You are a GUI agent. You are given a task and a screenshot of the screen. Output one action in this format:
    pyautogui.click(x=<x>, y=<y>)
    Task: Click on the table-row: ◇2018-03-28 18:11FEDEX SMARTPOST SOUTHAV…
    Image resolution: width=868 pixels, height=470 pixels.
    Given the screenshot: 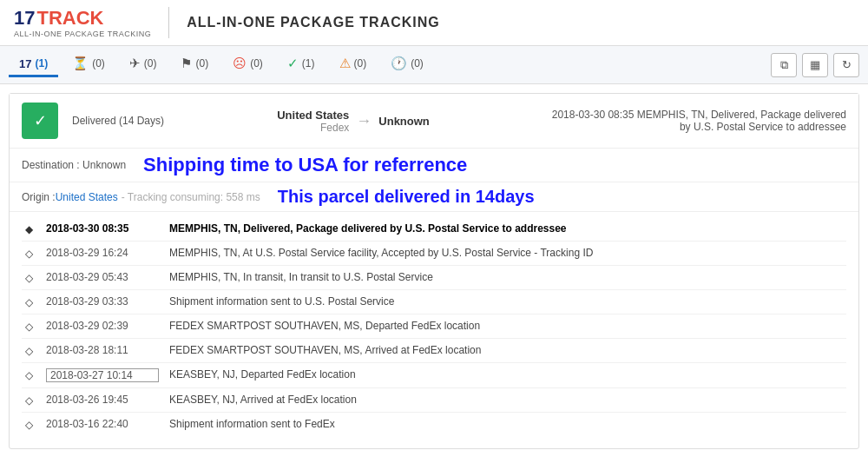 What is the action you would take?
    pyautogui.click(x=434, y=351)
    